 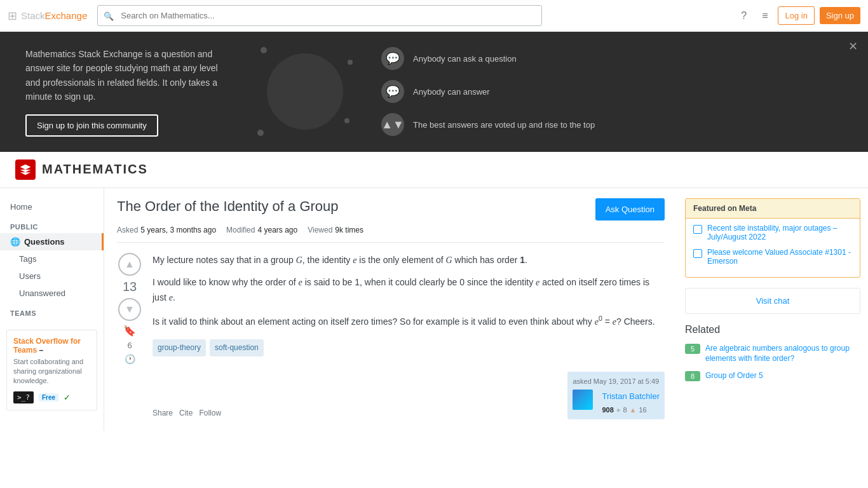 I want to click on featured-meta-item-0: Recent site instability, major outages –…, so click(x=773, y=233).